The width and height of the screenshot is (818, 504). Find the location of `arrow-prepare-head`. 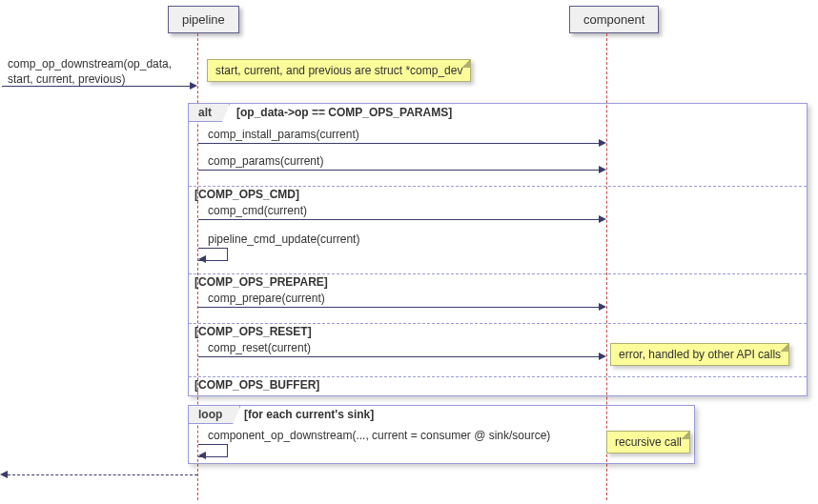

arrow-prepare-head is located at coordinates (603, 307).